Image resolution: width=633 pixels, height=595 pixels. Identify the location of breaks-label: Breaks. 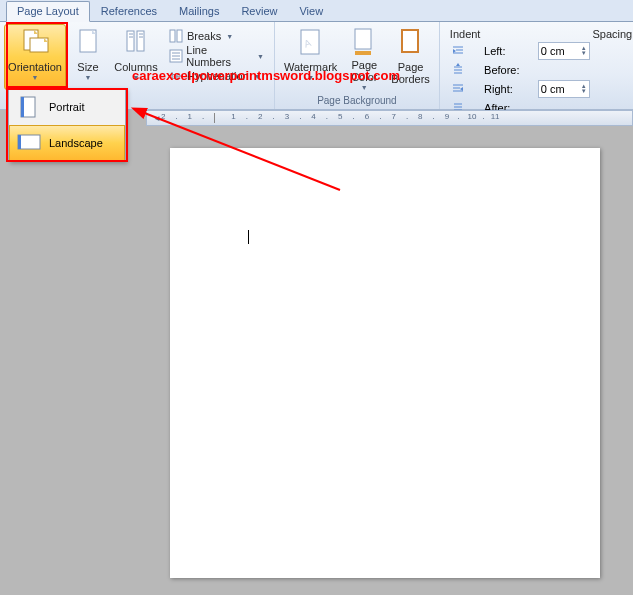
(204, 36).